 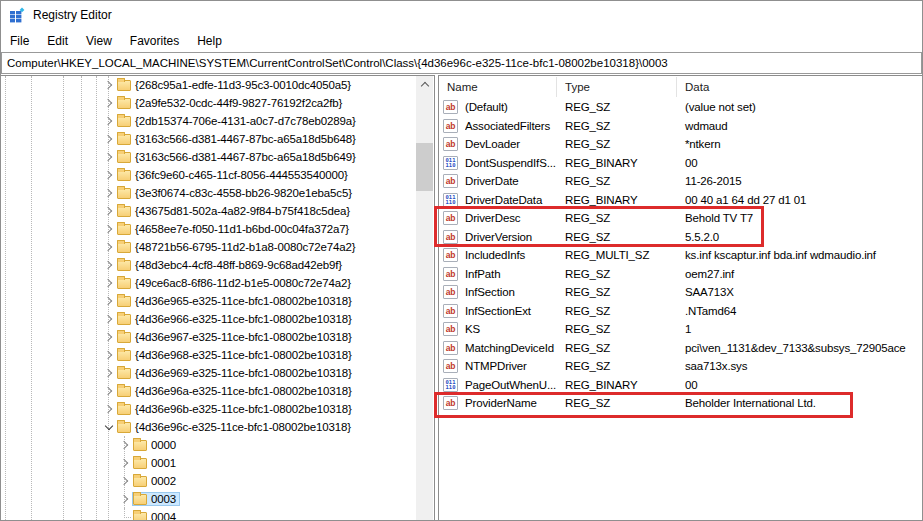 I want to click on registry-value-row: ab DriverDate REG_SZ 11-26-2015, so click(x=680, y=182).